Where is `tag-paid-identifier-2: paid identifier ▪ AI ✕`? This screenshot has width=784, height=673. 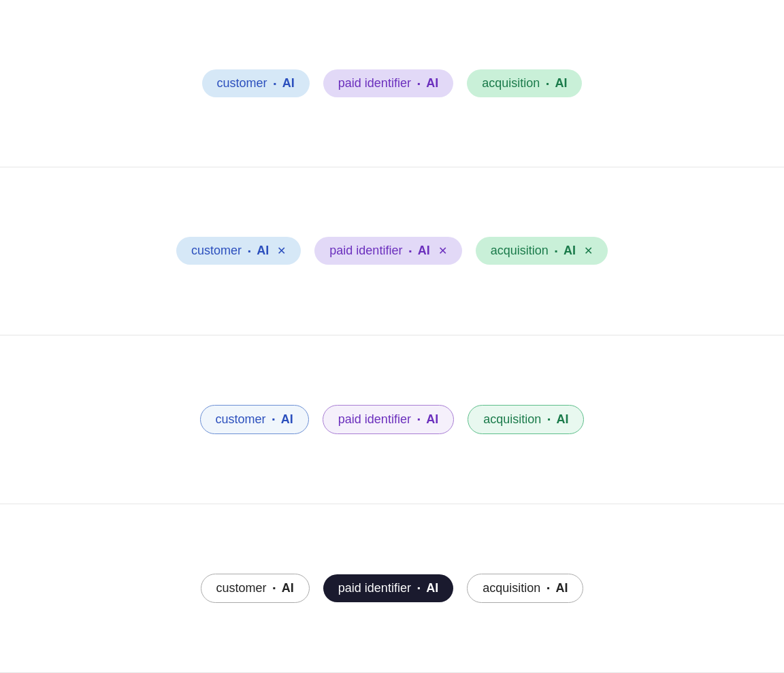 tag-paid-identifier-2: paid identifier ▪ AI ✕ is located at coordinates (388, 250).